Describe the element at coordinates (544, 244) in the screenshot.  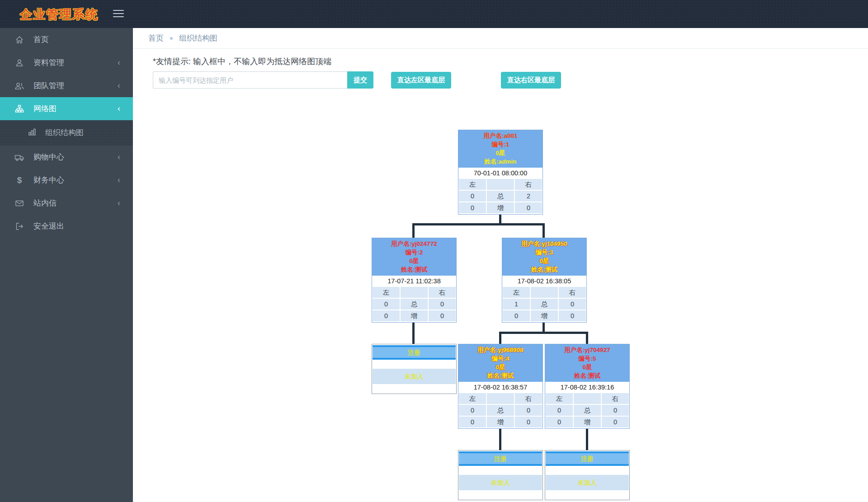
I see `node-username: 用户名:yj104950` at that location.